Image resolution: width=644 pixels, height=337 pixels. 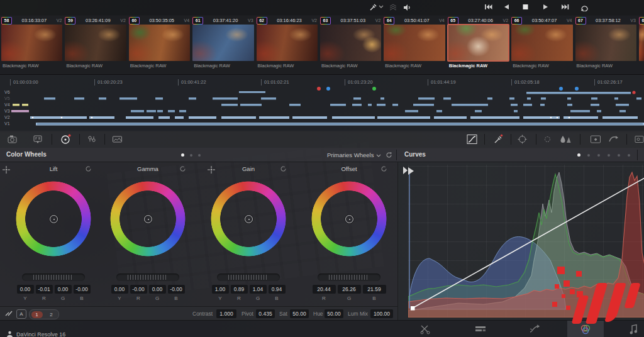 What do you see at coordinates (565, 8) in the screenshot?
I see `skip-to-end-button` at bounding box center [565, 8].